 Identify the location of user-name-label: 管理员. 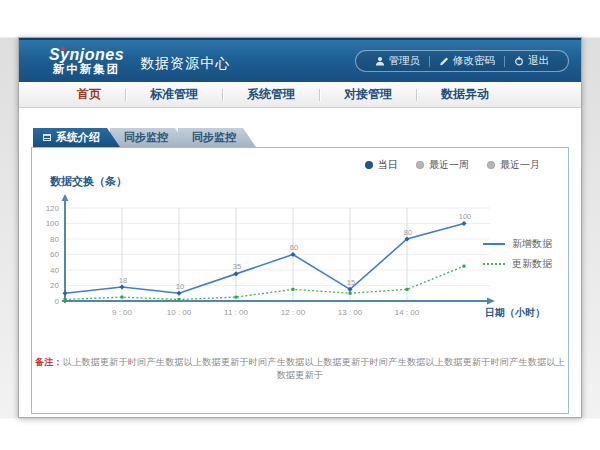
(405, 61).